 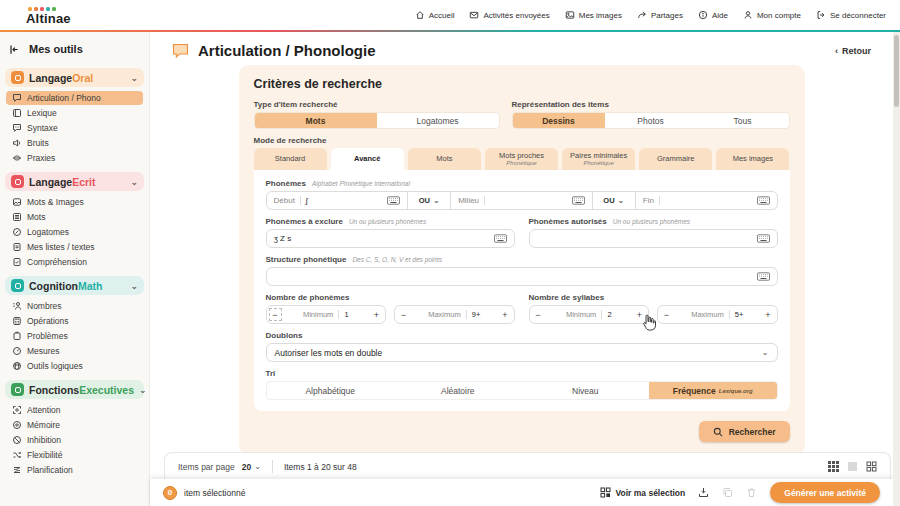 I want to click on tab-mots-proches: Mots prochesPhonétique, so click(x=522, y=159).